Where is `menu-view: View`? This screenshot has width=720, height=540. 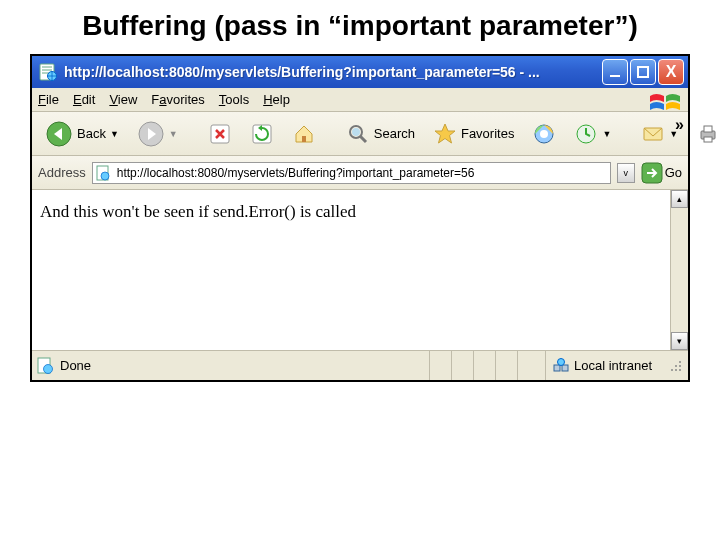
menu-view: View is located at coordinates (123, 100).